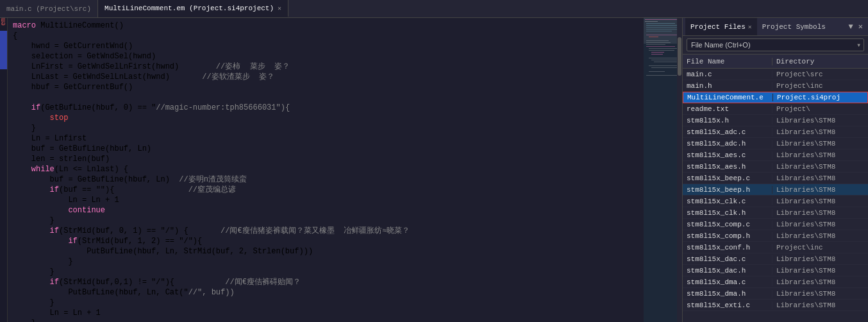 The image size is (868, 322). Describe the element at coordinates (326, 56) in the screenshot. I see `code-line: selection = GetWndSel(hwnd)` at that location.